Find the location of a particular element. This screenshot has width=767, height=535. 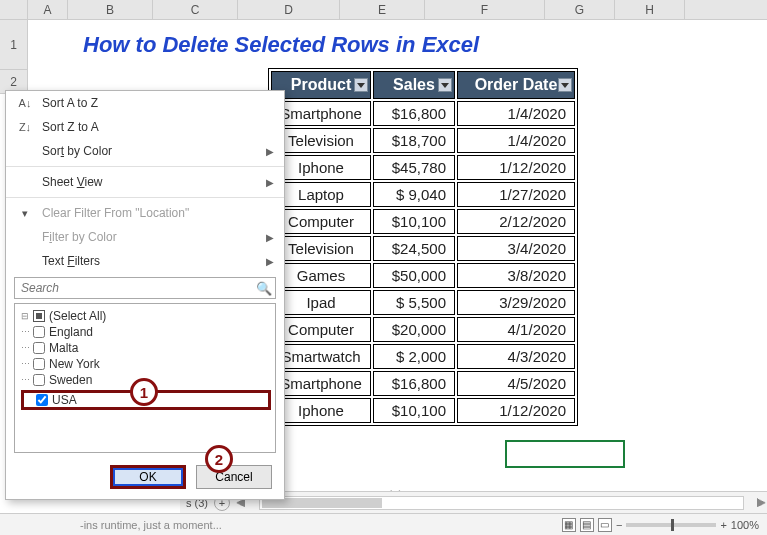

header-order-date: Order Date is located at coordinates (516, 85).